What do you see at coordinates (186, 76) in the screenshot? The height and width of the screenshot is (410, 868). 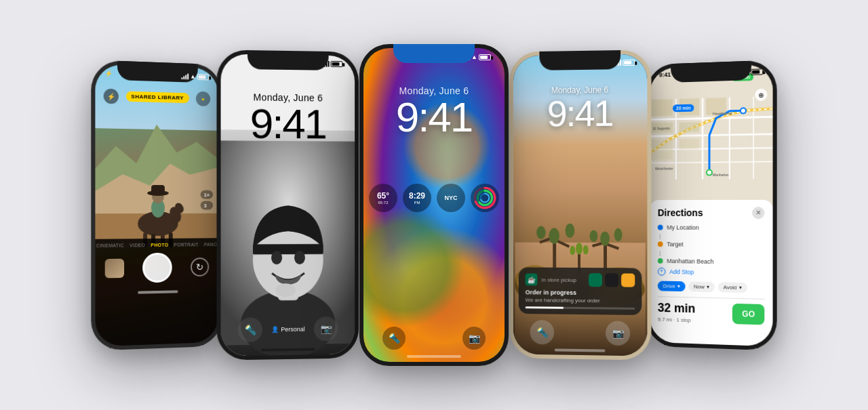 I see `signal-icon` at bounding box center [186, 76].